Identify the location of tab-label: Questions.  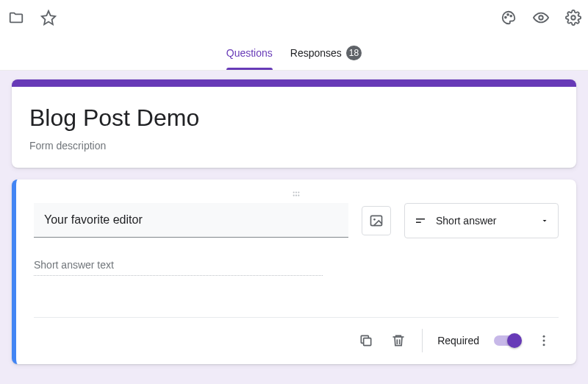
(250, 53).